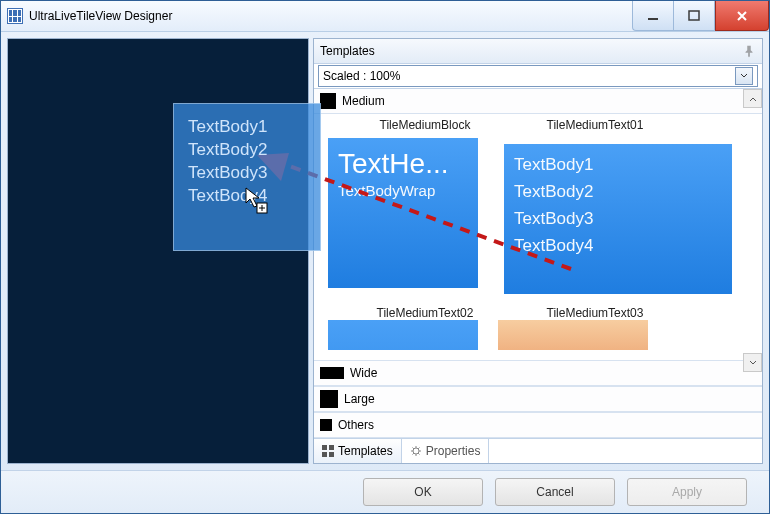 The height and width of the screenshot is (514, 770). Describe the element at coordinates (328, 451) in the screenshot. I see `grid-icon` at that location.